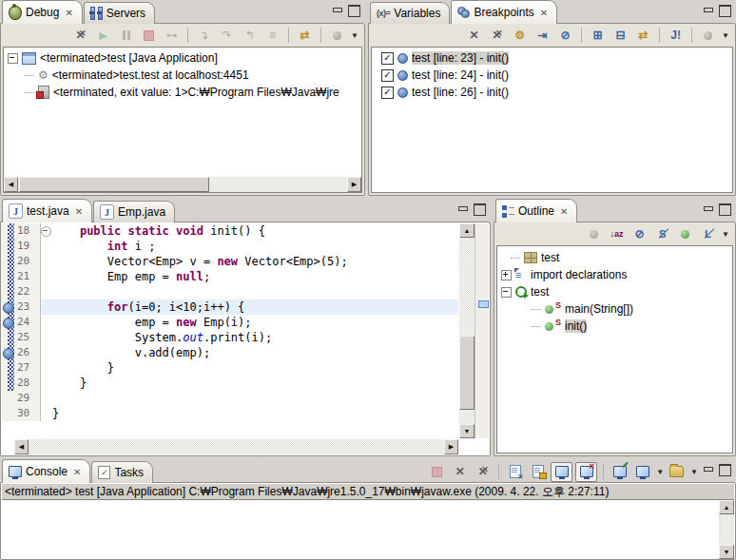 This screenshot has height=560, width=736. What do you see at coordinates (586, 472) in the screenshot?
I see `show-console-on-stderr-icon` at bounding box center [586, 472].